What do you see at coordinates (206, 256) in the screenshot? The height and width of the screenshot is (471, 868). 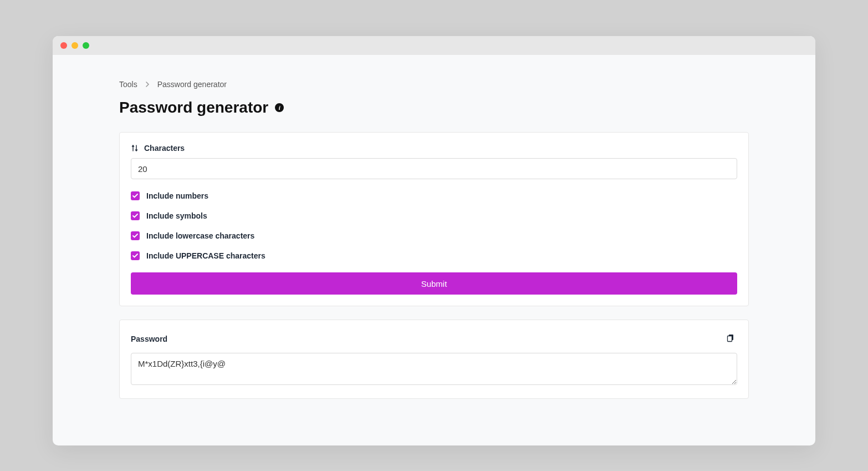 I see `checkbox-uppercase-label: Include UPPERCASE characters` at bounding box center [206, 256].